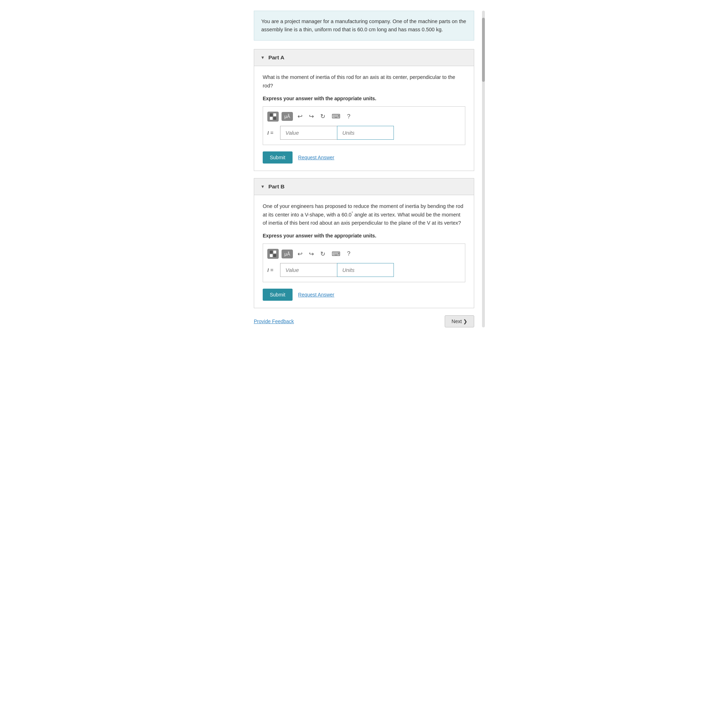  I want to click on chevron-down-icon-b: ▼, so click(263, 187).